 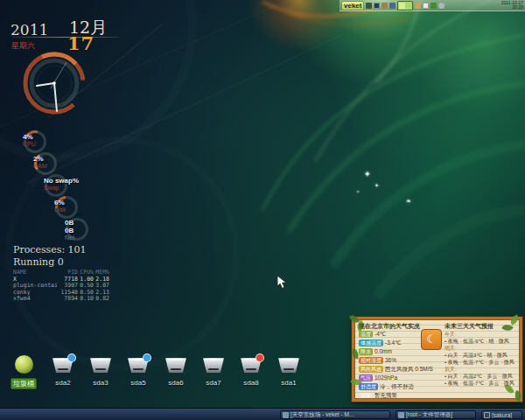 I want to click on process-row: xfwm4 7894 0.10 0.82, so click(x=62, y=299).